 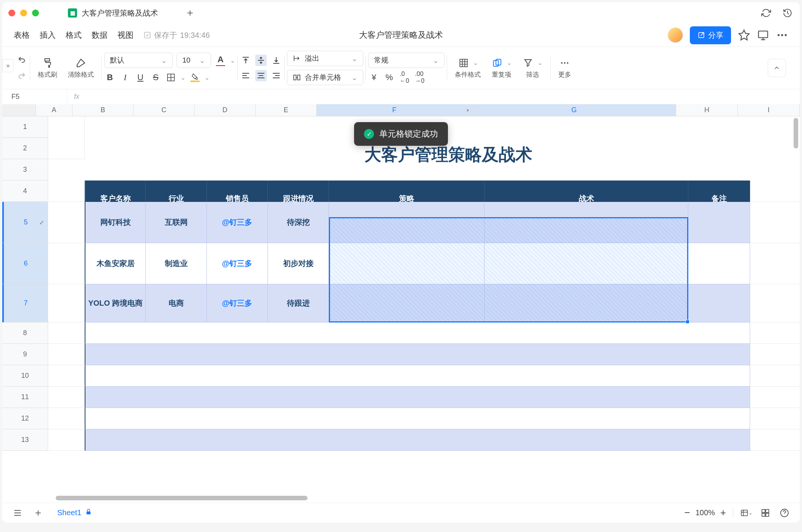 I want to click on fill-color-dropdown: ⌄, so click(x=207, y=78).